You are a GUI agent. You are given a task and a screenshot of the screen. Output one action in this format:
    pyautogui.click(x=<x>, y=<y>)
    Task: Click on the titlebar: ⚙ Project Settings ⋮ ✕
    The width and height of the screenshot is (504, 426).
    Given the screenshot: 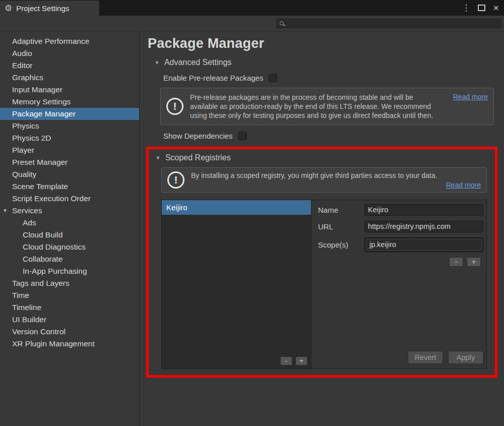 What is the action you would take?
    pyautogui.click(x=252, y=8)
    